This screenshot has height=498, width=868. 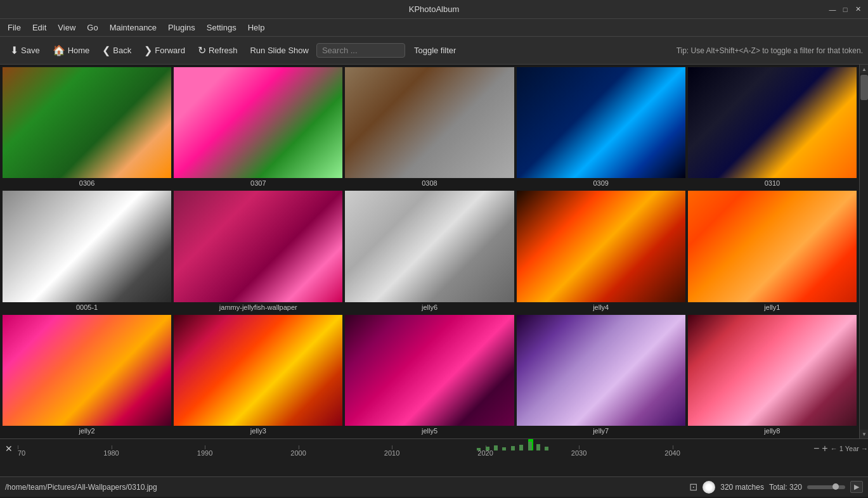 I want to click on menu-item-settings: Settings, so click(x=222, y=28).